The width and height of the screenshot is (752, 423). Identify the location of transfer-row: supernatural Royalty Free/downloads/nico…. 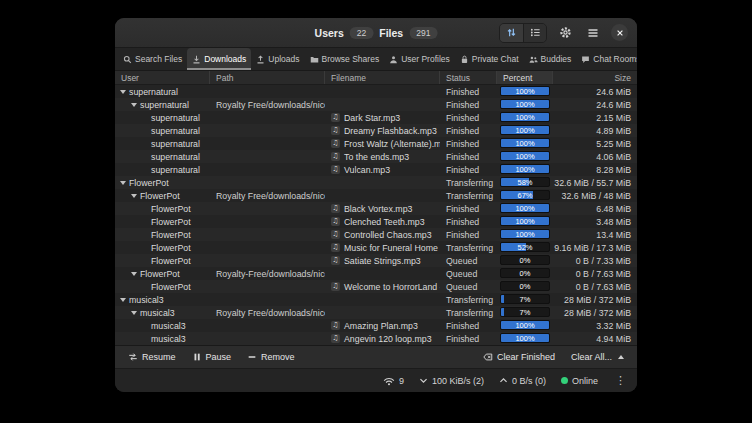
(376, 104).